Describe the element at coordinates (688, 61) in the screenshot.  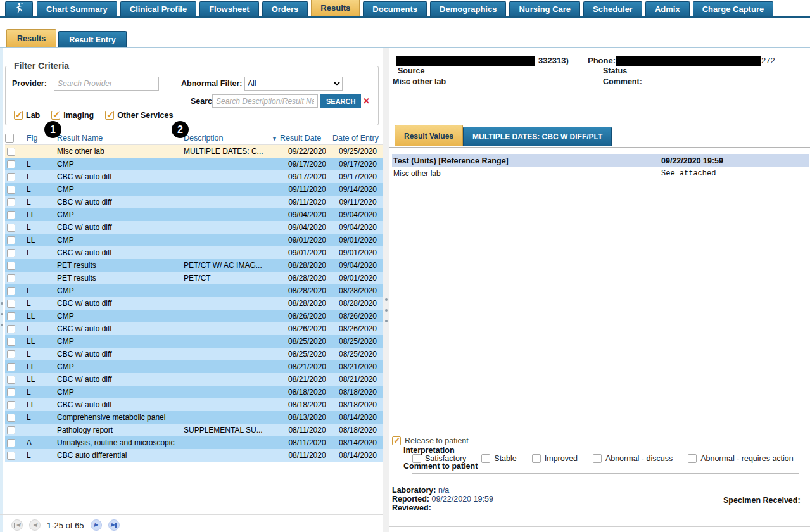
I see `redacted-phone` at that location.